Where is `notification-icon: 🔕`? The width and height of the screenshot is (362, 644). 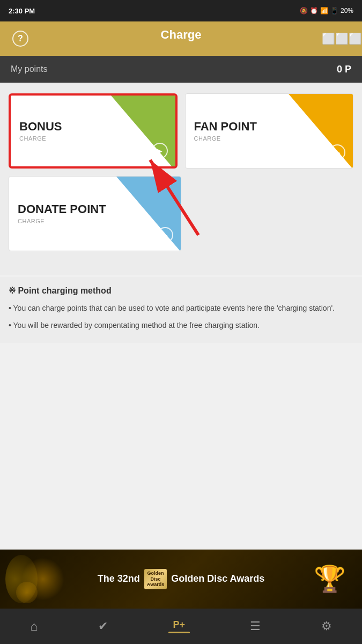
notification-icon: 🔕 is located at coordinates (304, 11).